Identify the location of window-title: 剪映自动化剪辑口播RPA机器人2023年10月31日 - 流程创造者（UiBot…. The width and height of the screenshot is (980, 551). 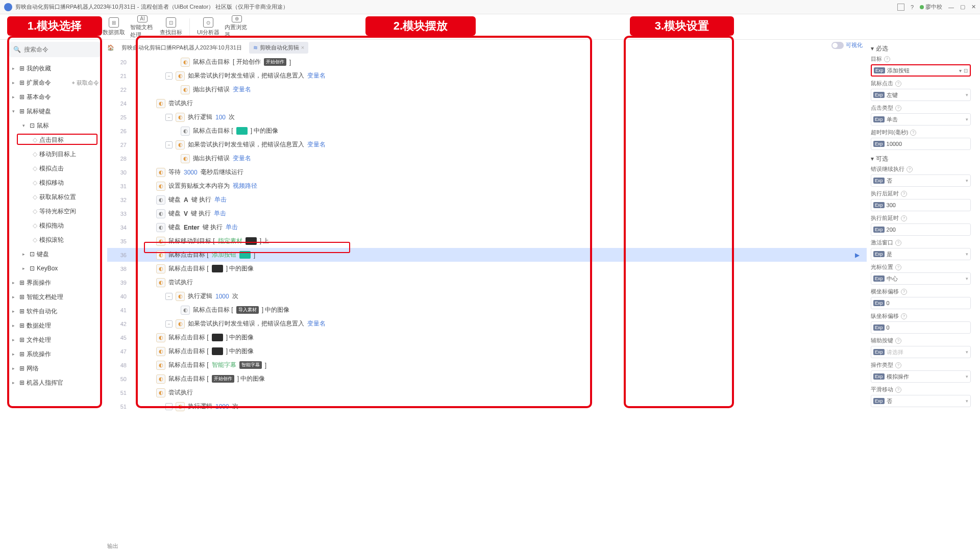
(152, 7).